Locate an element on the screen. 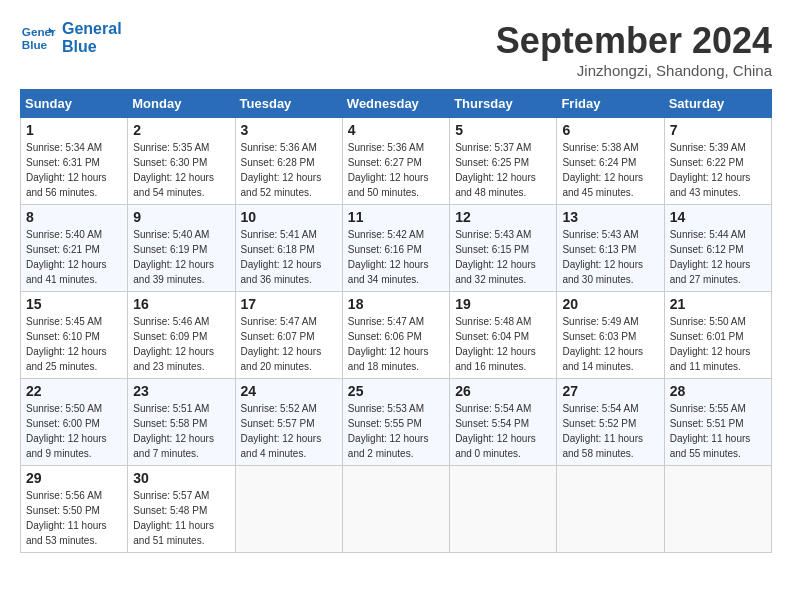  day-info: Sunrise: 5:34 AM Sunset: 6:31 PM Dayligh… is located at coordinates (74, 170).